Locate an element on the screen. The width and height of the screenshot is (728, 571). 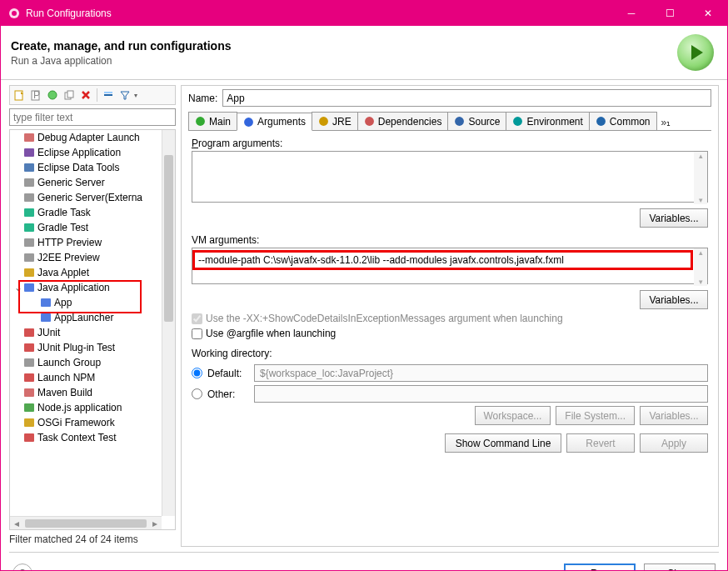
tree-item: HTTP Preview is located at coordinates (86, 243).